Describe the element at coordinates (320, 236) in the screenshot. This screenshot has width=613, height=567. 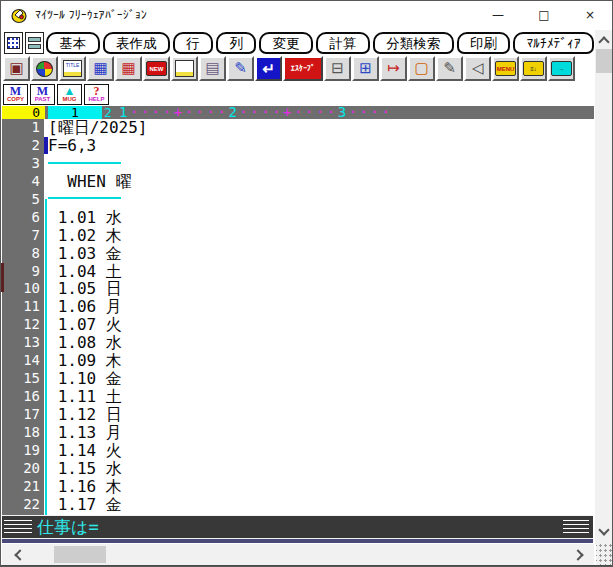
I see `text-line: 1.02 木` at that location.